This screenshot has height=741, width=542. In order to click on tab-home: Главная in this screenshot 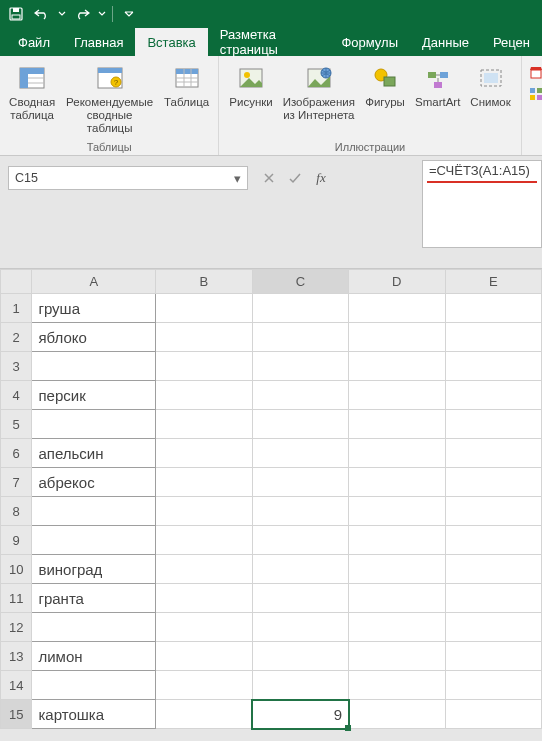, I will do `click(98, 42)`.